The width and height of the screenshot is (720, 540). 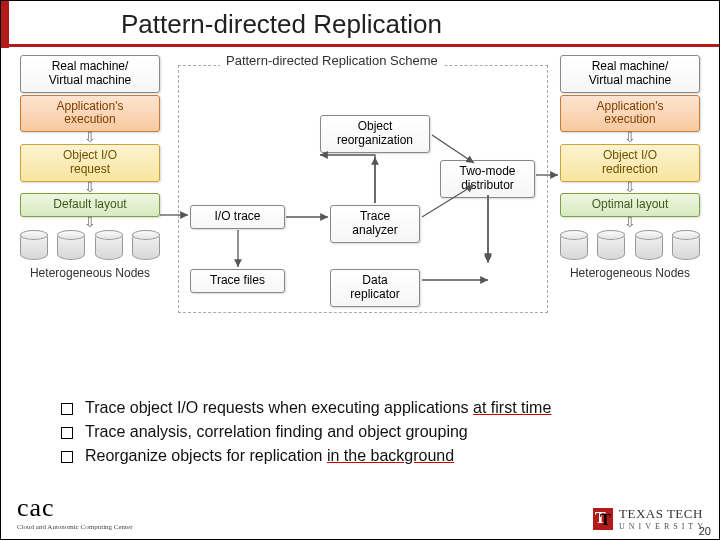 I want to click on bullet-text: Reorganize objects for replication, so click(x=206, y=456).